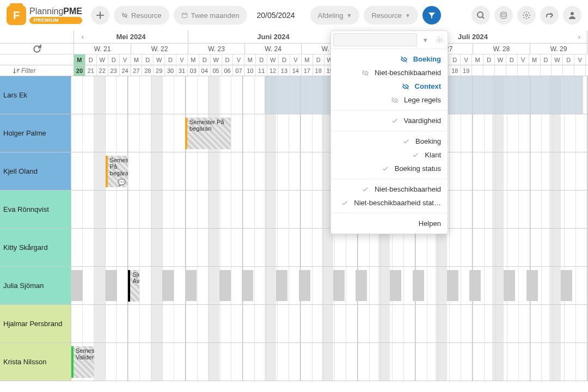 The height and width of the screenshot is (392, 588). What do you see at coordinates (91, 71) in the screenshot?
I see `date-number: 21` at bounding box center [91, 71].